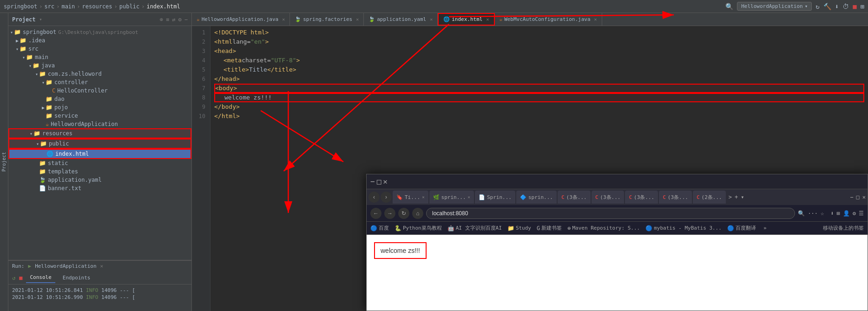  I want to click on browser-back-btn: ‹, so click(374, 197).